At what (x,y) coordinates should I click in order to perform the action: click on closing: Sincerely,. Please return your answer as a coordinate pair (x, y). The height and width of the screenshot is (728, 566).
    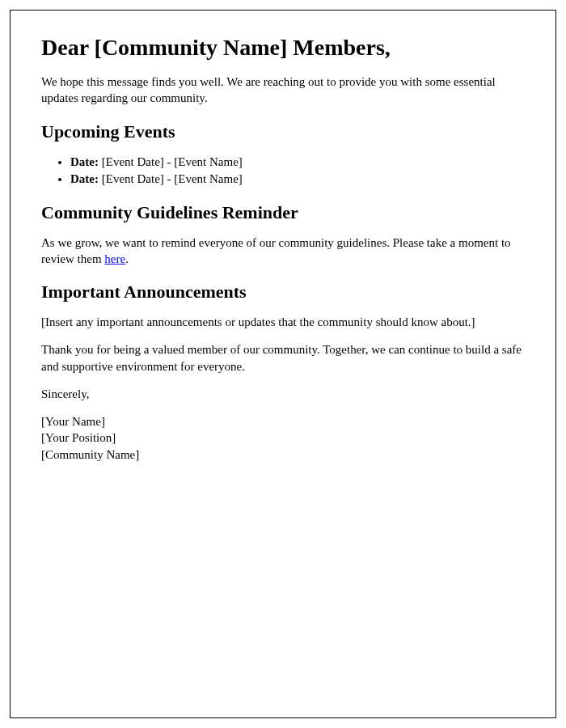
    Looking at the image, I should click on (283, 394).